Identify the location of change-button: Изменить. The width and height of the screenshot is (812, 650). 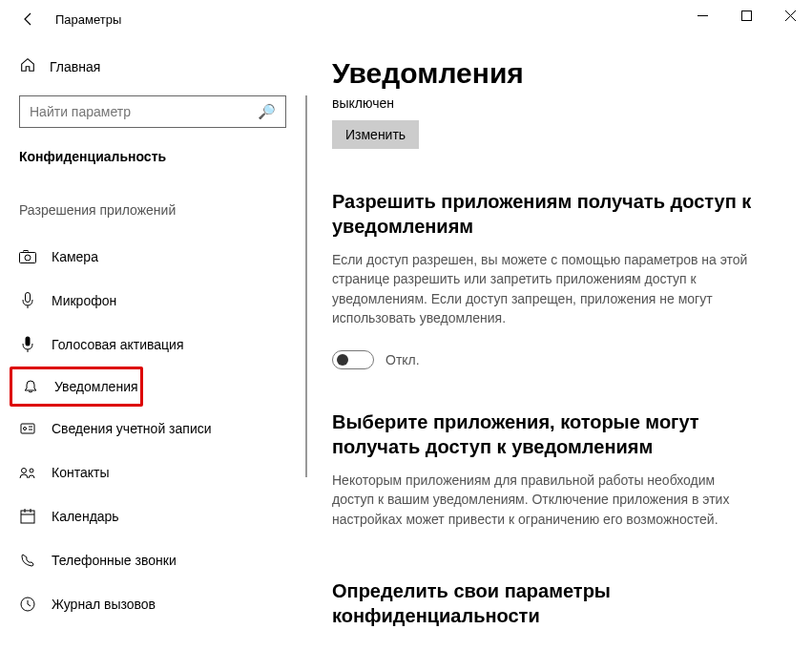
(376, 135).